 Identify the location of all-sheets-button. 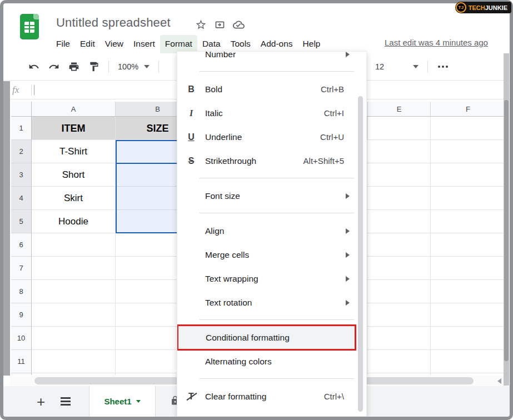
(66, 401).